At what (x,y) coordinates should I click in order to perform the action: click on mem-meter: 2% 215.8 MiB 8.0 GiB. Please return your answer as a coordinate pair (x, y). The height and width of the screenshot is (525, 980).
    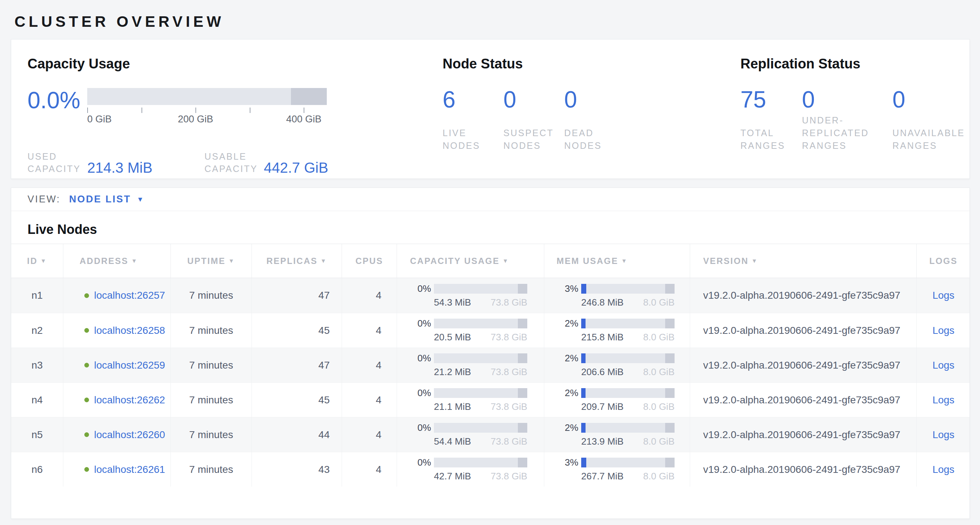
    Looking at the image, I should click on (617, 330).